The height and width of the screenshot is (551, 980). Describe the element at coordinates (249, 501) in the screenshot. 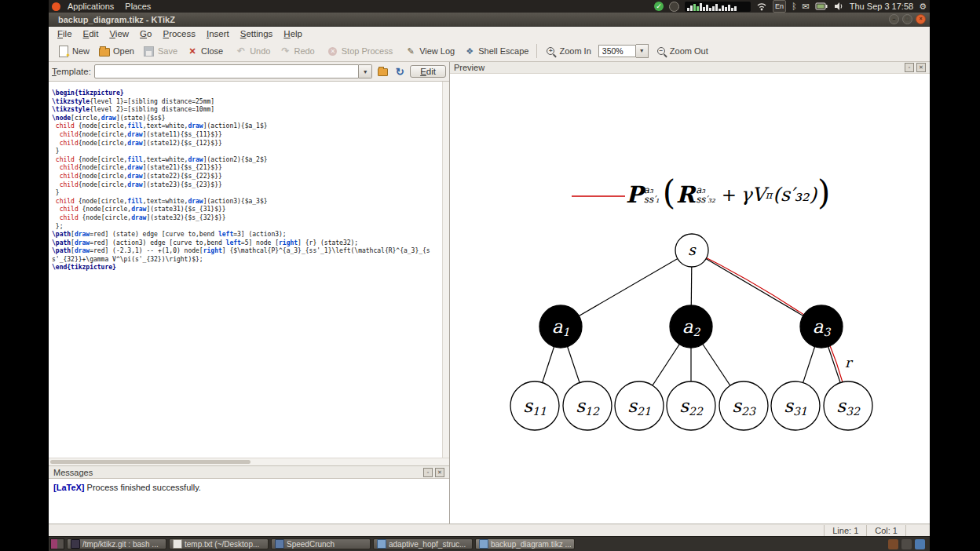

I see `messages-log: [LaTeX] Process finished successfully.` at that location.